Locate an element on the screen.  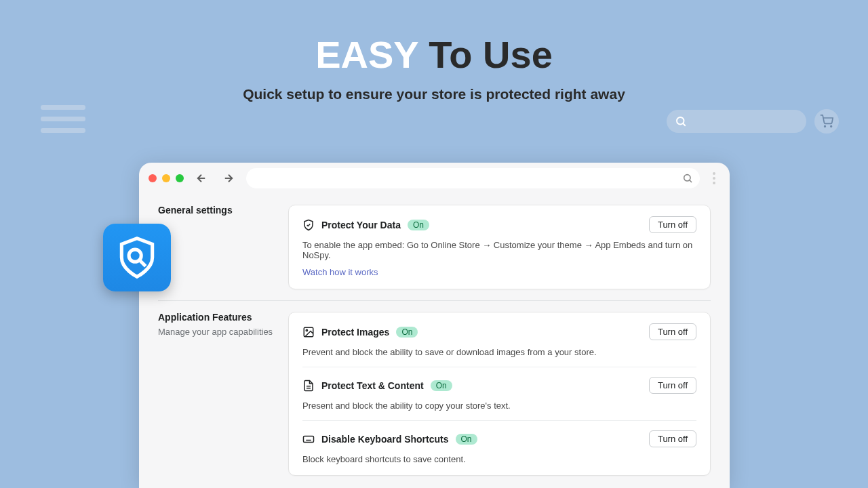
shield-check-icon is located at coordinates (309, 225).